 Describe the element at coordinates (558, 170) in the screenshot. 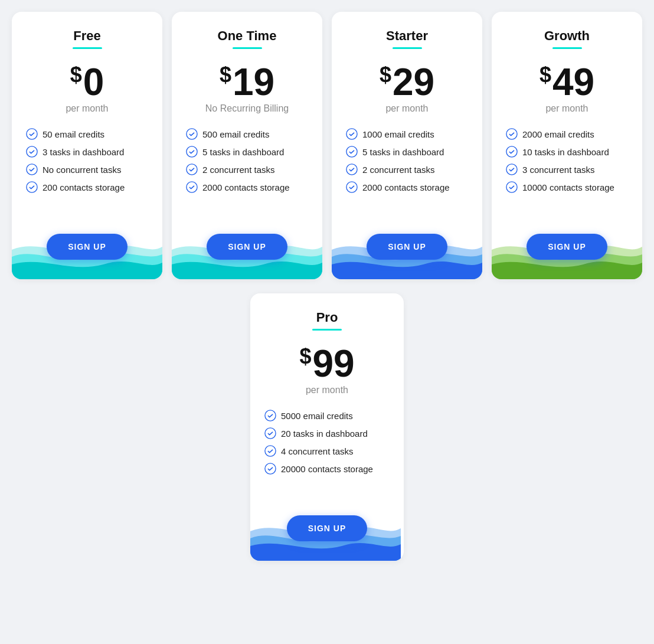

I see `feature-text: 3 concurrent tasks` at that location.